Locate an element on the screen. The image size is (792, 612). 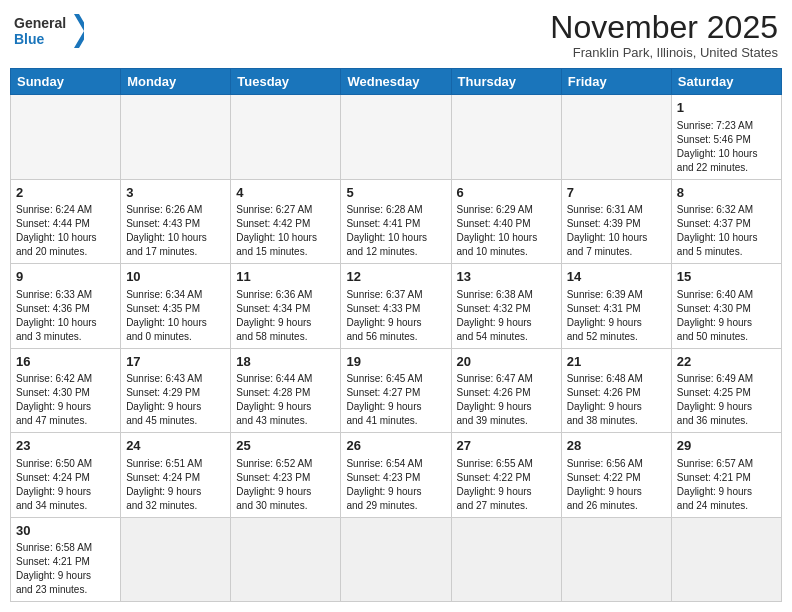
calendar-cell: 15Sunrise: 6:40 AM Sunset: 4:30 PM Dayli… is located at coordinates (726, 306).